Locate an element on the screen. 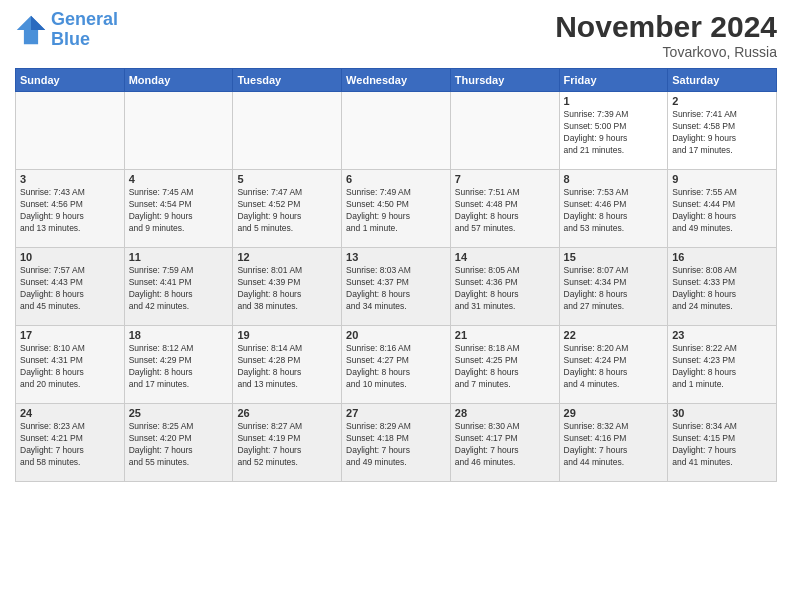  calendar-cell: 23Sunrise: 8:22 AMSunset: 4:23 PMDayligh… is located at coordinates (722, 365).